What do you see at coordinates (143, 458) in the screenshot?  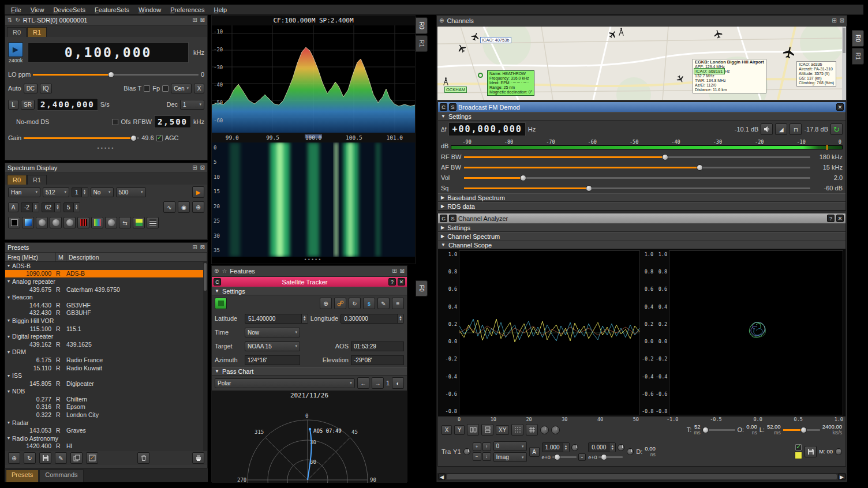 I see `delete-preset-button` at bounding box center [143, 458].